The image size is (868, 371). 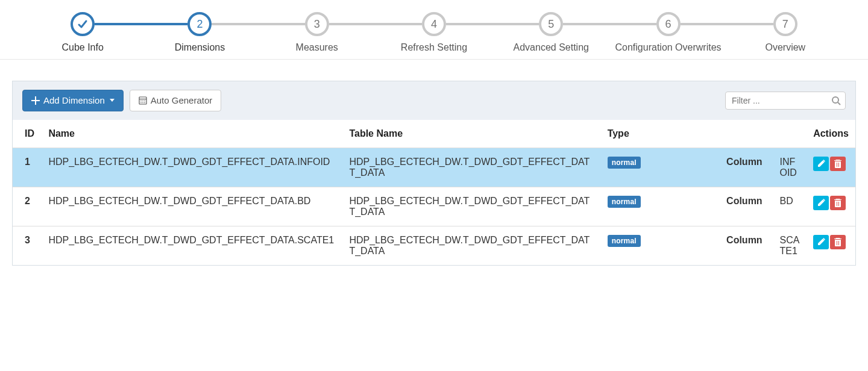 What do you see at coordinates (200, 33) in the screenshot?
I see `step-2: 2Dimensions` at bounding box center [200, 33].